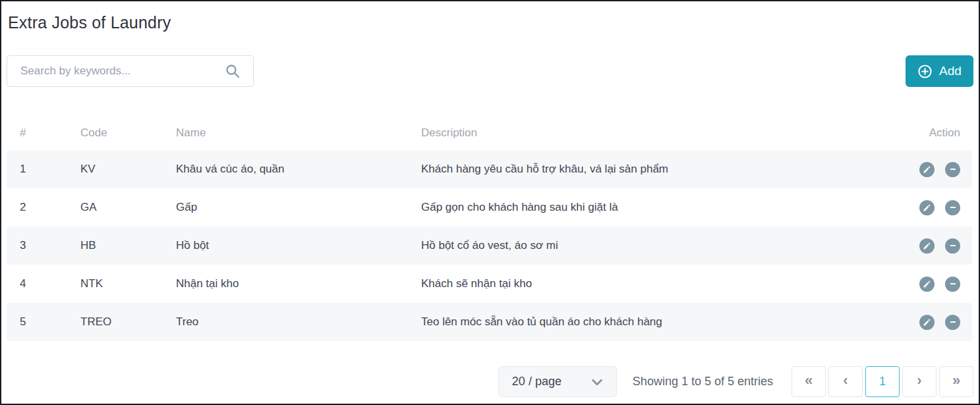  What do you see at coordinates (956, 382) in the screenshot?
I see `last-page-button: »` at bounding box center [956, 382].